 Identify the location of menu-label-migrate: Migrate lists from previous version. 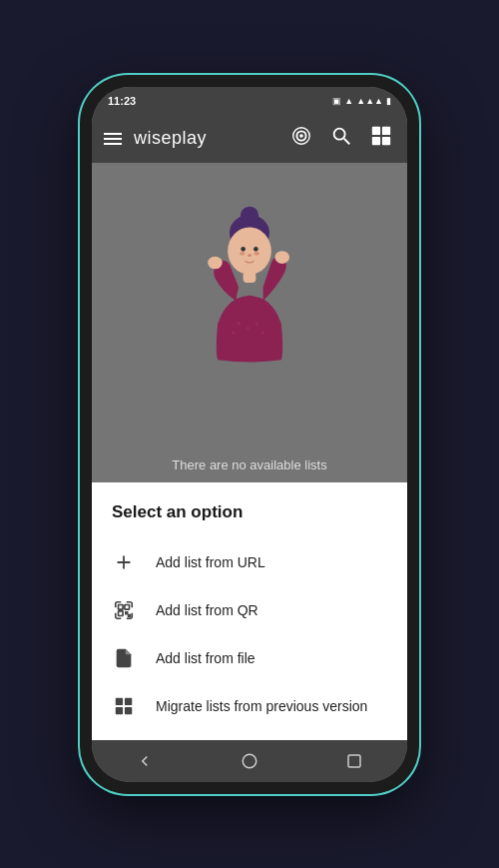
(261, 706).